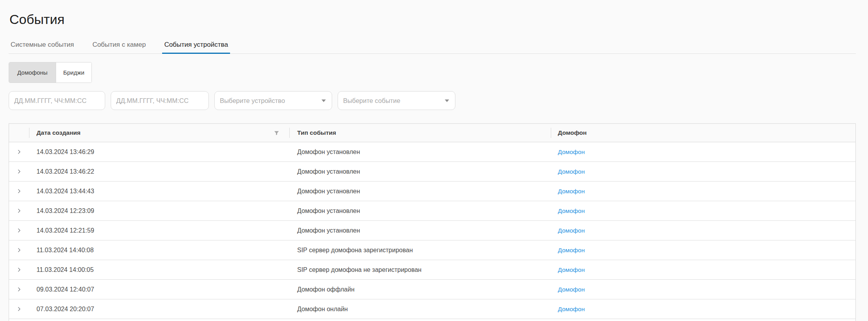  Describe the element at coordinates (432, 290) in the screenshot. I see `table-row: 09.03.2024 12:40:07 Домофон оффлайн Домо…` at that location.